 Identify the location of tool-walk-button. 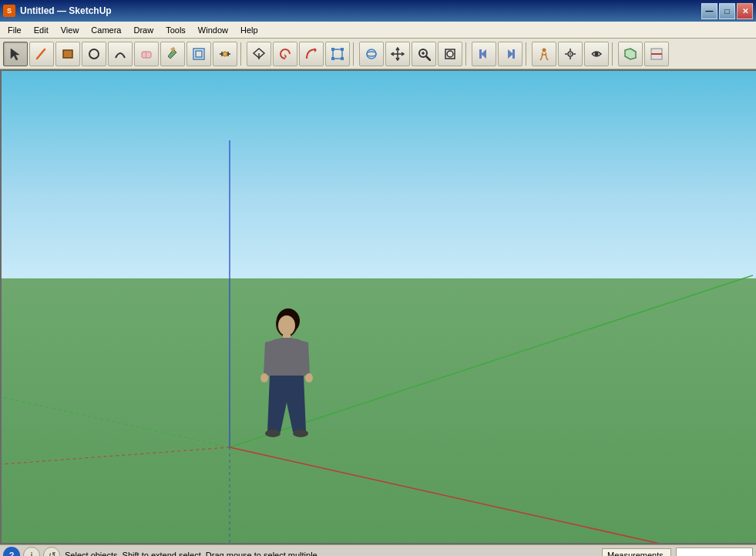
(544, 54).